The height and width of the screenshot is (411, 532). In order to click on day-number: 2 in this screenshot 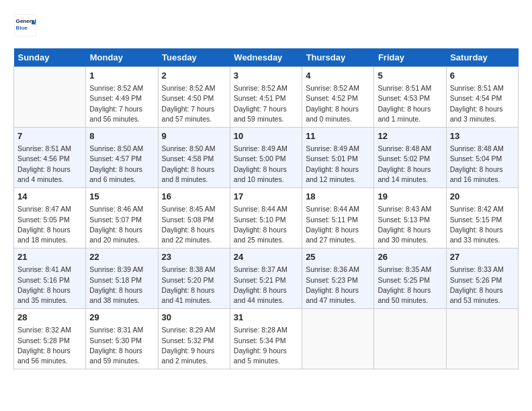, I will do `click(194, 76)`.